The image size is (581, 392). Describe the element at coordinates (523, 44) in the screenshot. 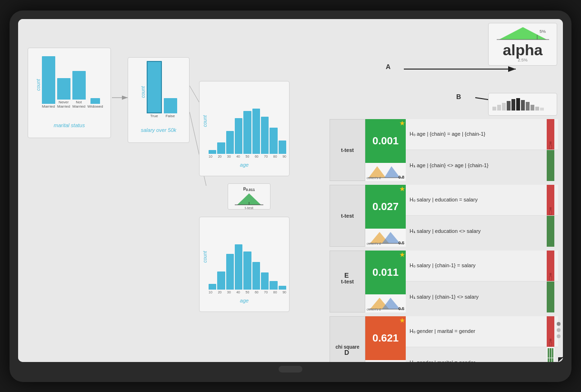

I see `alpha-panel: 5% alpha 2.5%` at that location.